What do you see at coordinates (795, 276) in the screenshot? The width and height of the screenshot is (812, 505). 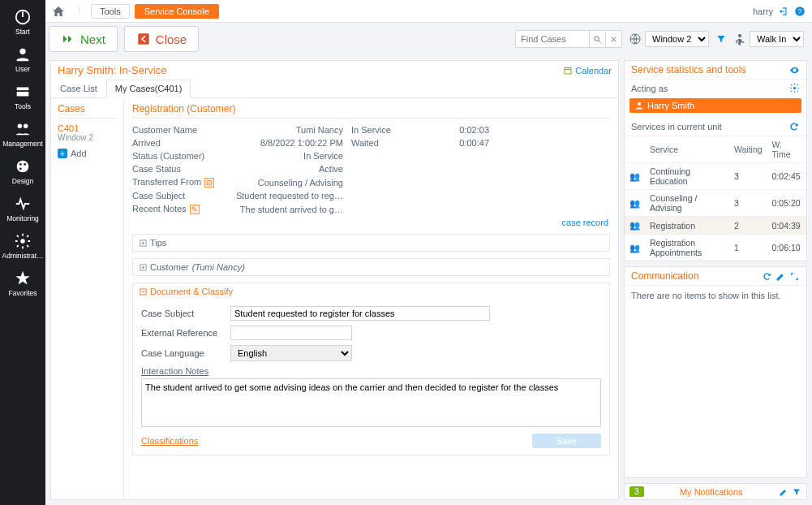 I see `expand-icon` at bounding box center [795, 276].